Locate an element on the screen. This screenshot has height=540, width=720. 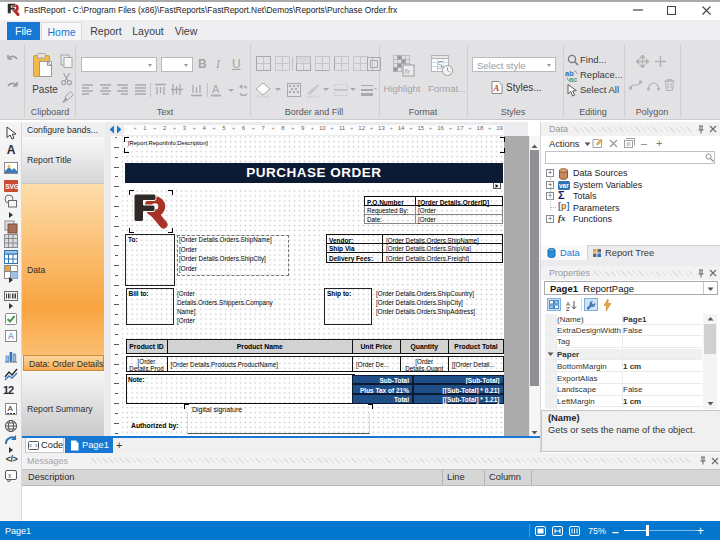
svg-text: ac is located at coordinates (573, 79).